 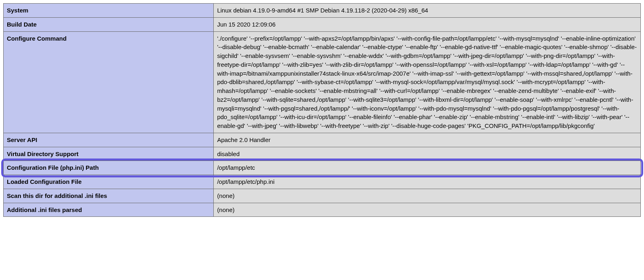 I want to click on row-value-additional-ini: (none), so click(x=427, y=210).